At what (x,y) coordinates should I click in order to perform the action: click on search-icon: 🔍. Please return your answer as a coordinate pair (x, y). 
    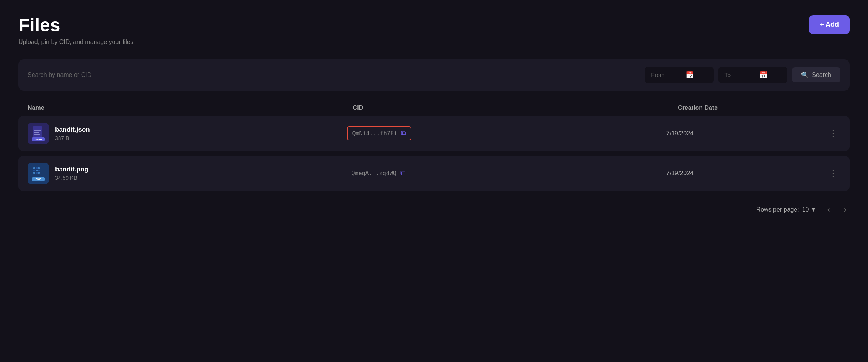
    Looking at the image, I should click on (805, 75).